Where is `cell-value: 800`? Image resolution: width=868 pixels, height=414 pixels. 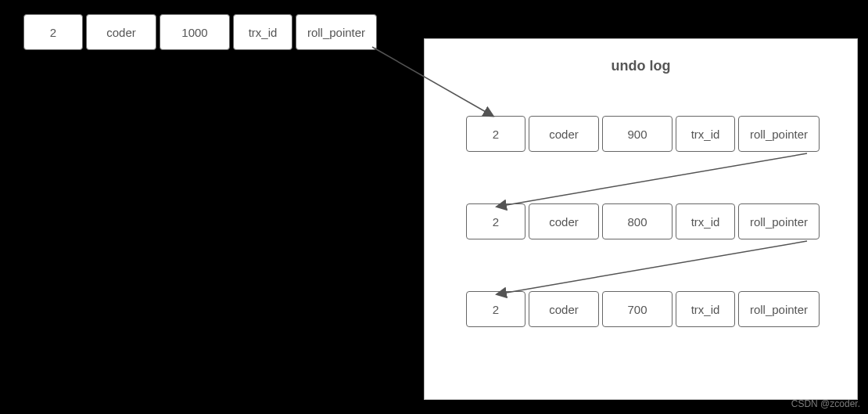
cell-value: 800 is located at coordinates (637, 221).